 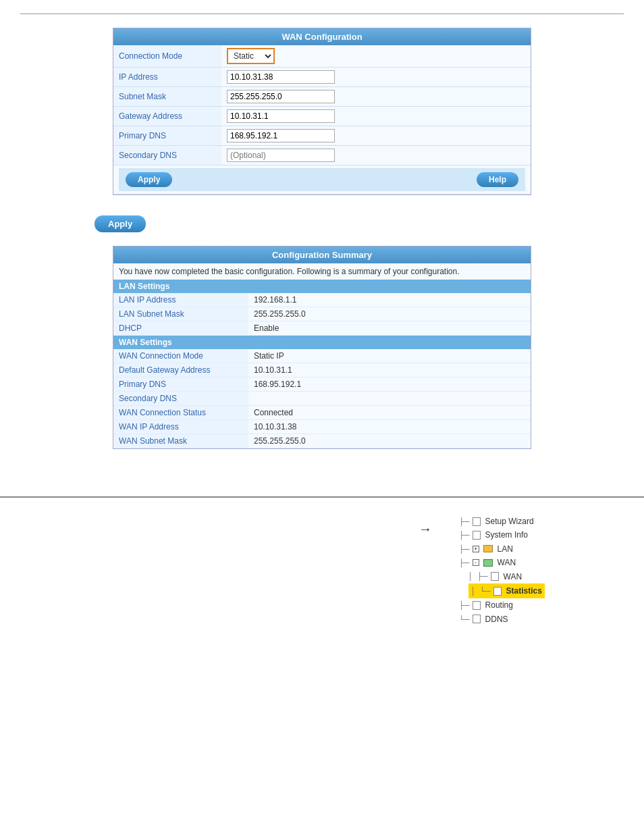 What do you see at coordinates (322, 497) in the screenshot?
I see `bottom-divider` at bounding box center [322, 497].